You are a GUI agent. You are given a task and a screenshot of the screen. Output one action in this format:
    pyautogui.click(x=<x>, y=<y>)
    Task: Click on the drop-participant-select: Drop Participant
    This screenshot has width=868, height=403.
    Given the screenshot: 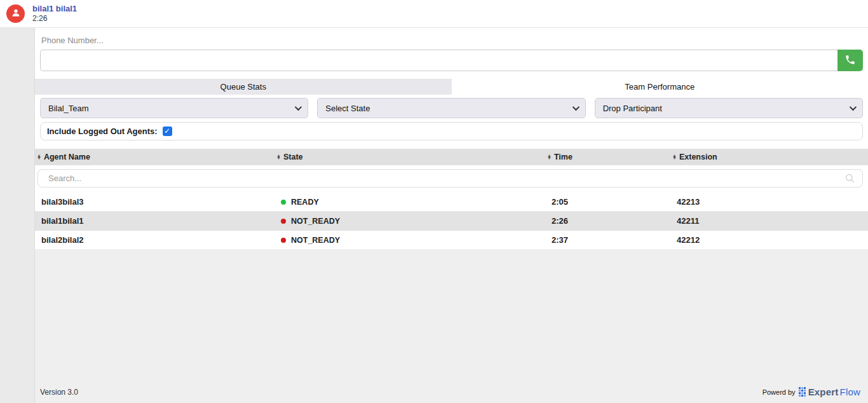 What is the action you would take?
    pyautogui.click(x=729, y=108)
    